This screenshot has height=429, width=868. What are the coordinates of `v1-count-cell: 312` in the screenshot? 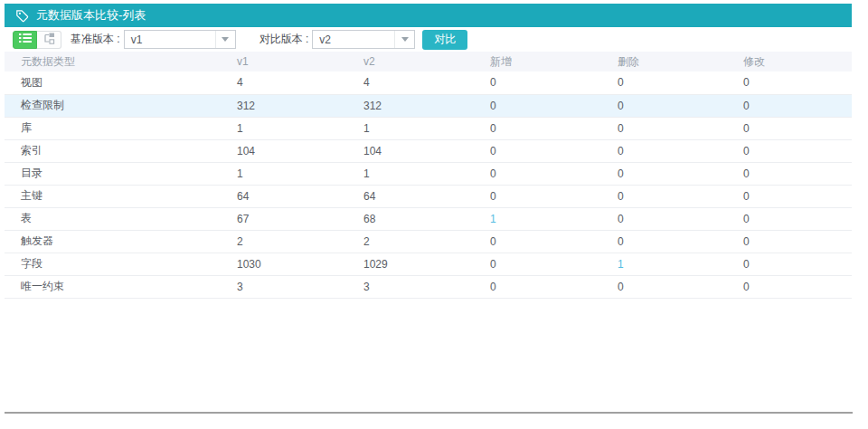 It's located at (246, 106).